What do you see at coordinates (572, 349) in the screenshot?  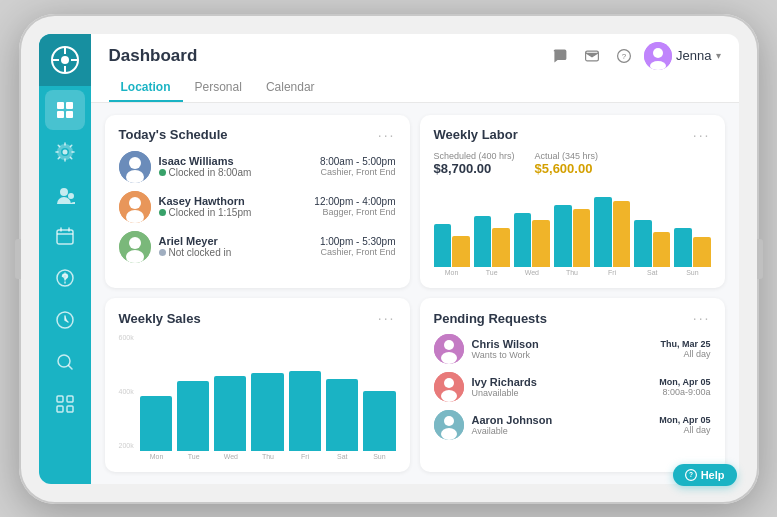 I see `request-item: Chris Wilson Wants to Work Thu, Mar 25 A…` at bounding box center [572, 349].